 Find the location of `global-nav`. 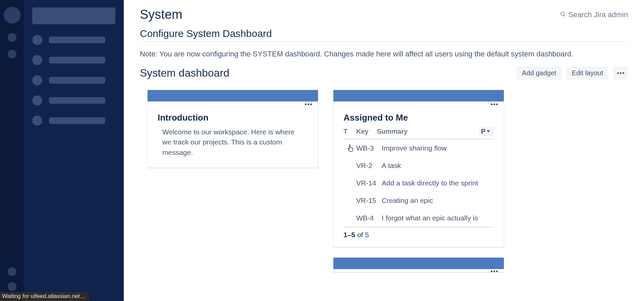

global-nav is located at coordinates (12, 150).